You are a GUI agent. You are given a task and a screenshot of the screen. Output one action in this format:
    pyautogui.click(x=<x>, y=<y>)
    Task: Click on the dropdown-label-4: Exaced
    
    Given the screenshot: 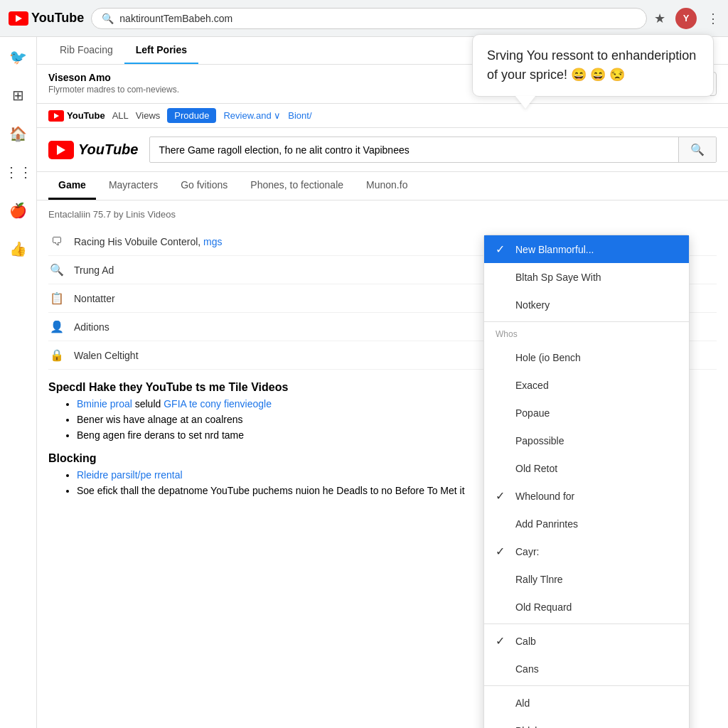 What is the action you would take?
    pyautogui.click(x=532, y=385)
    